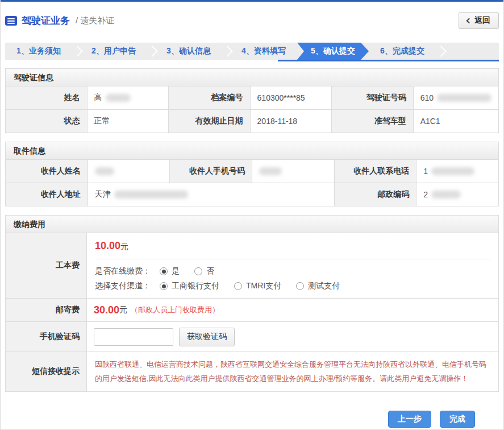  I want to click on online-payment-question-row: 是否在线缴费： 是 否, so click(293, 271).